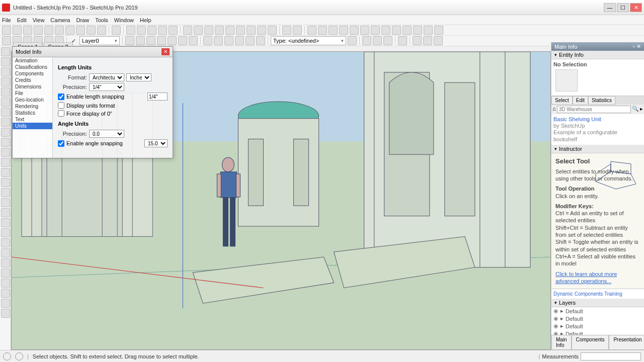 This screenshot has width=644, height=362. I want to click on status-icon, so click(7, 356).